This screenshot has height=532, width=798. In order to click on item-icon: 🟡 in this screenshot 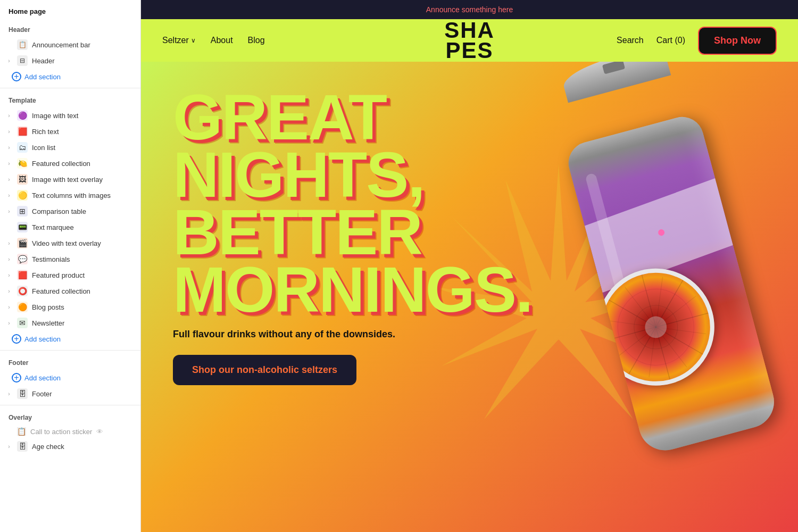, I will do `click(22, 195)`.